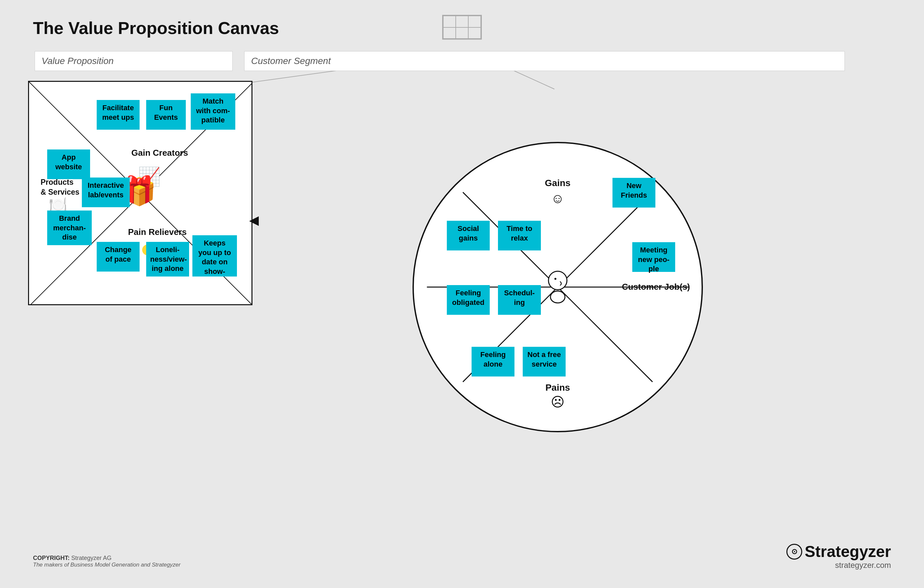  Describe the element at coordinates (839, 565) in the screenshot. I see `strategyzer-url: strategyzer.com` at that location.